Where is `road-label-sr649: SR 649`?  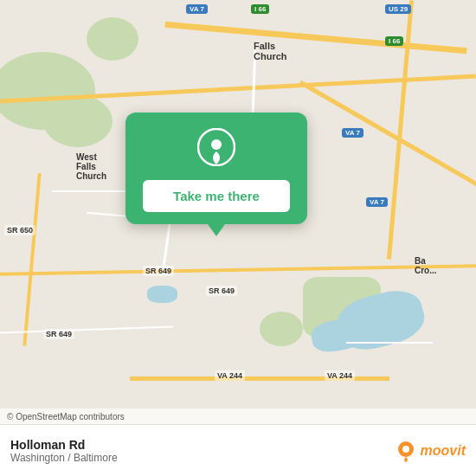 road-label-sr649: SR 649 is located at coordinates (158, 271).